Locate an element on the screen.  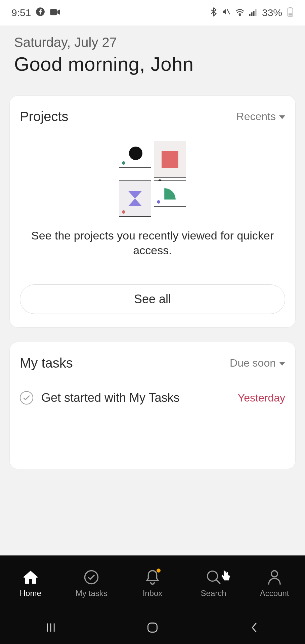
sys-recents-button is located at coordinates (51, 628).